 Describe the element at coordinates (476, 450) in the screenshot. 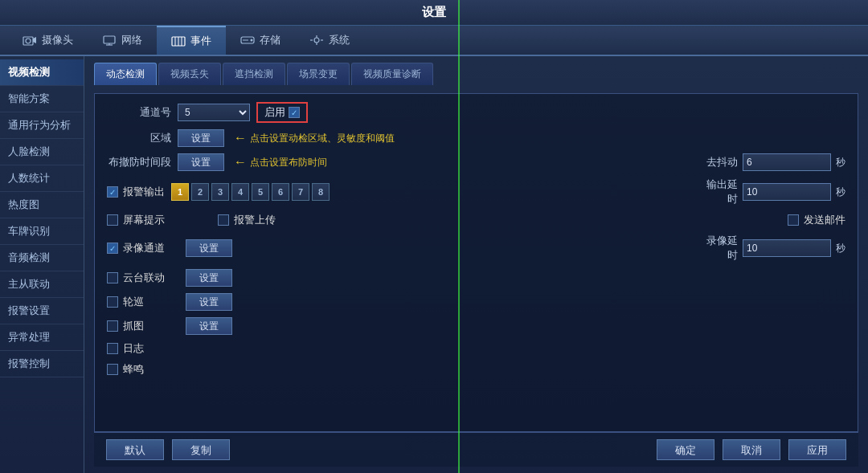

I see `bottom-bar: 默认 复制 确定 取消 应用` at that location.